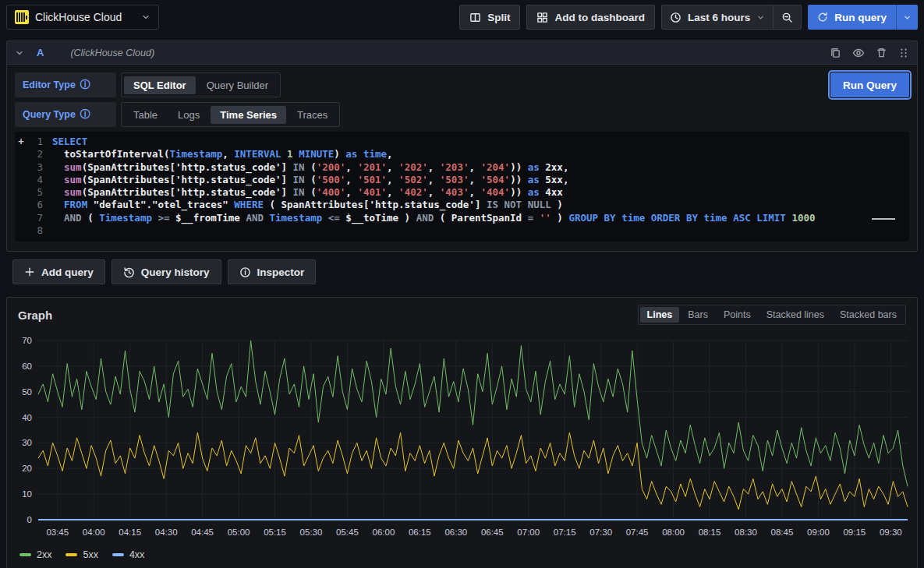 This screenshot has height=568, width=924. What do you see at coordinates (717, 17) in the screenshot?
I see `time-range-button: Last 6 hours` at bounding box center [717, 17].